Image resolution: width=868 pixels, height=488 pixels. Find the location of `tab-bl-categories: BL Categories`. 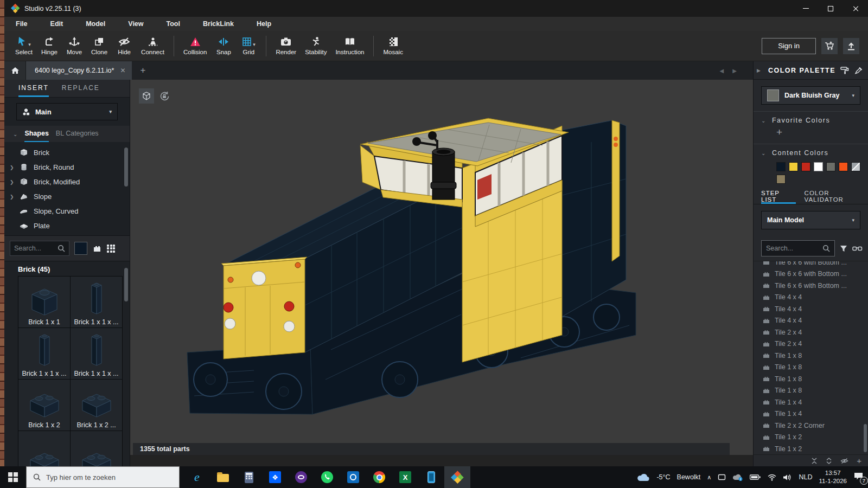

tab-bl-categories: BL Categories is located at coordinates (77, 134).